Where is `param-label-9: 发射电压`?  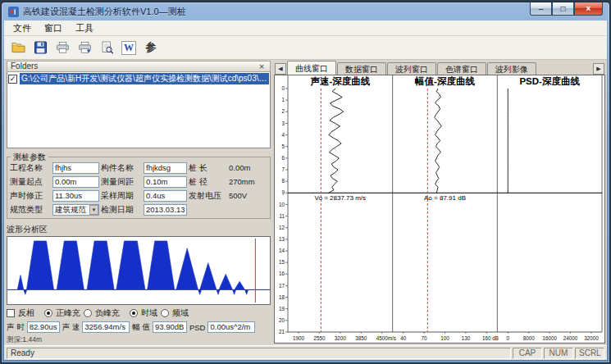 param-label-9: 发射电压 is located at coordinates (208, 196).